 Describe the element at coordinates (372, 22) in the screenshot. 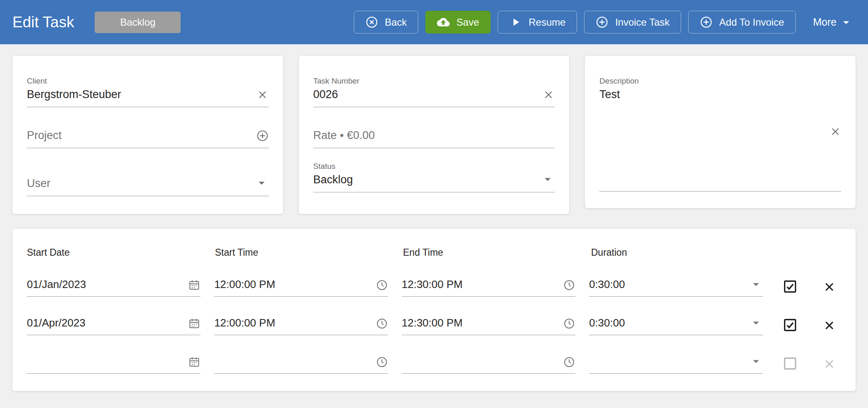

I see `back-circle-x-icon` at that location.